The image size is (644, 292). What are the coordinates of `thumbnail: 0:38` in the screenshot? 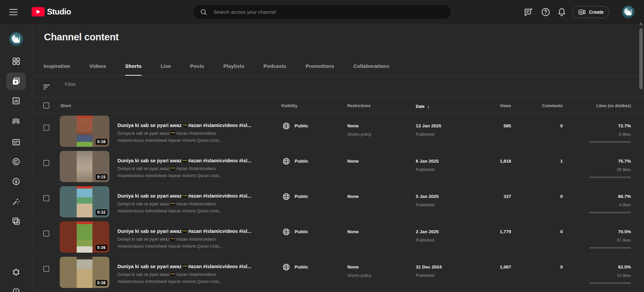 It's located at (85, 131).